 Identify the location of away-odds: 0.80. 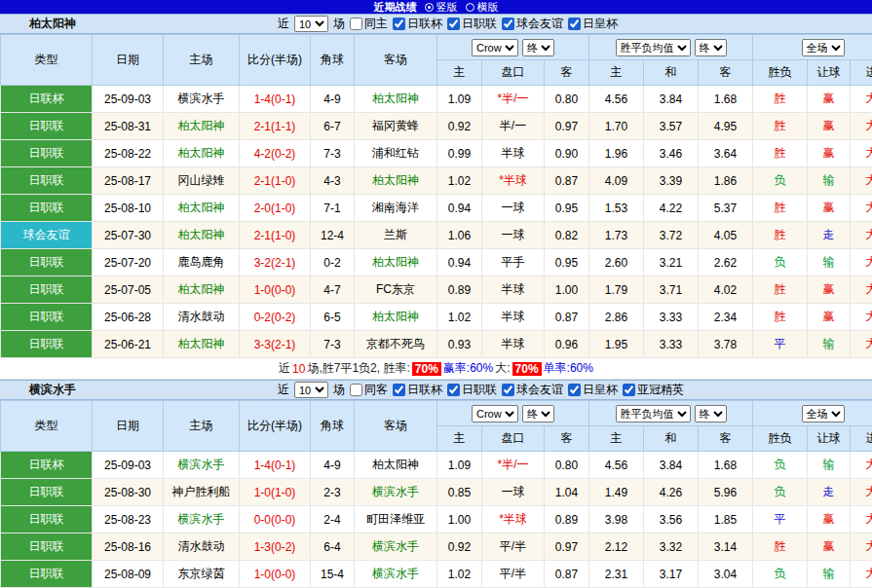
(567, 99).